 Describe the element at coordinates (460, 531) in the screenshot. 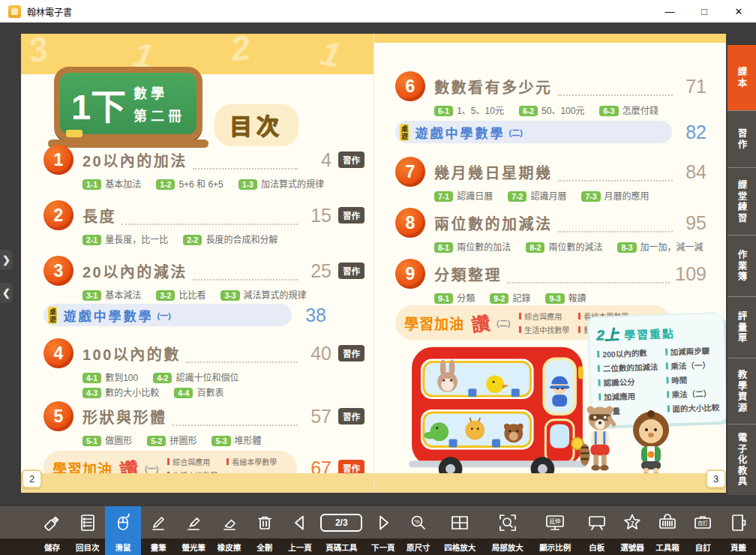

I see `tool-four-grid-zoom: 四格放大` at that location.